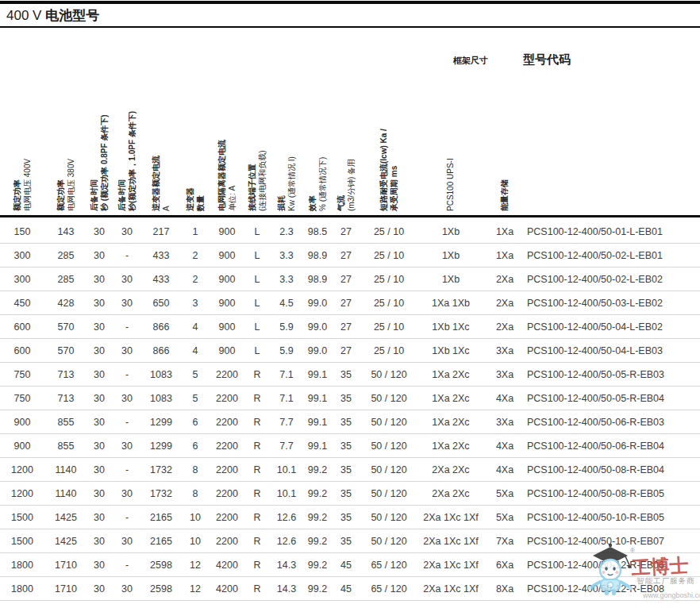  What do you see at coordinates (613, 518) in the screenshot?
I see `cell-model-code: PCS100-12-400/50-10-R-EB05` at bounding box center [613, 518].